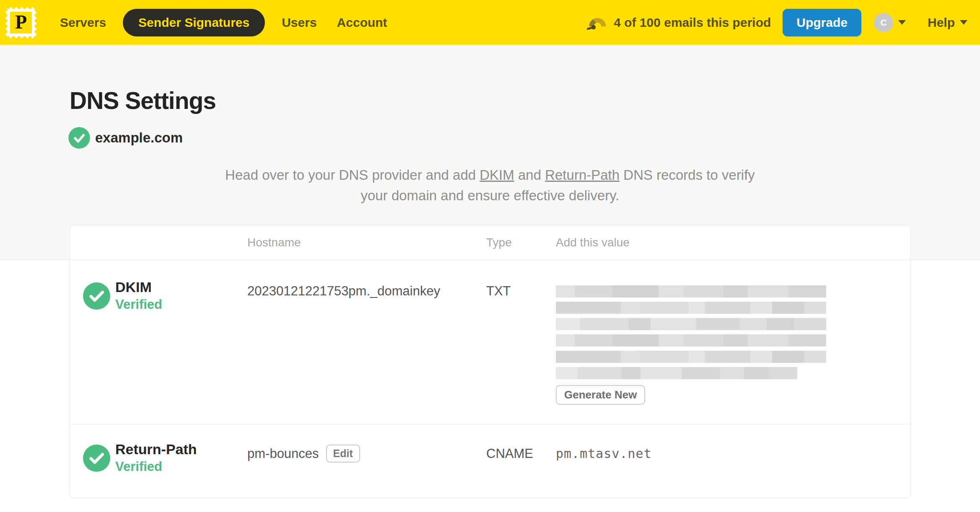  What do you see at coordinates (947, 23) in the screenshot?
I see `help-menu: Help` at bounding box center [947, 23].